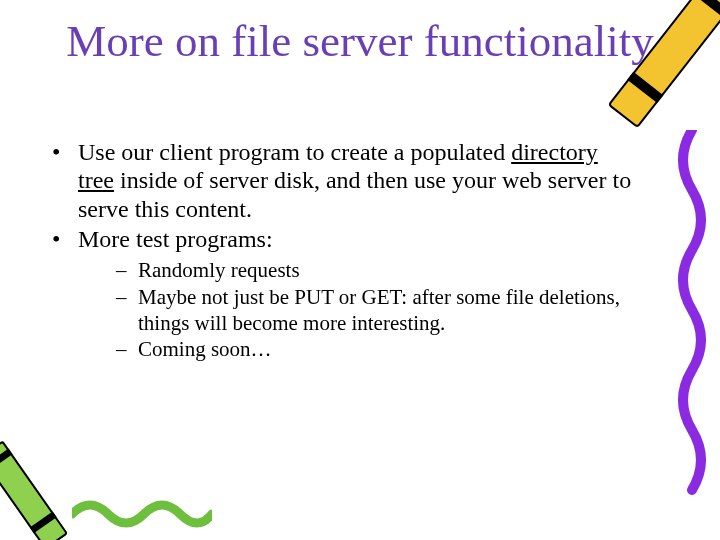 The height and width of the screenshot is (540, 720). Describe the element at coordinates (294, 152) in the screenshot. I see `bullet-text: Use our client program to create a popul…` at that location.